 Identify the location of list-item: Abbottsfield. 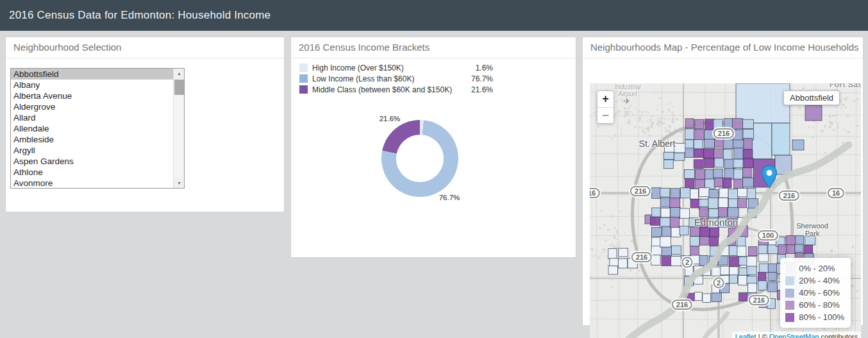
(92, 74).